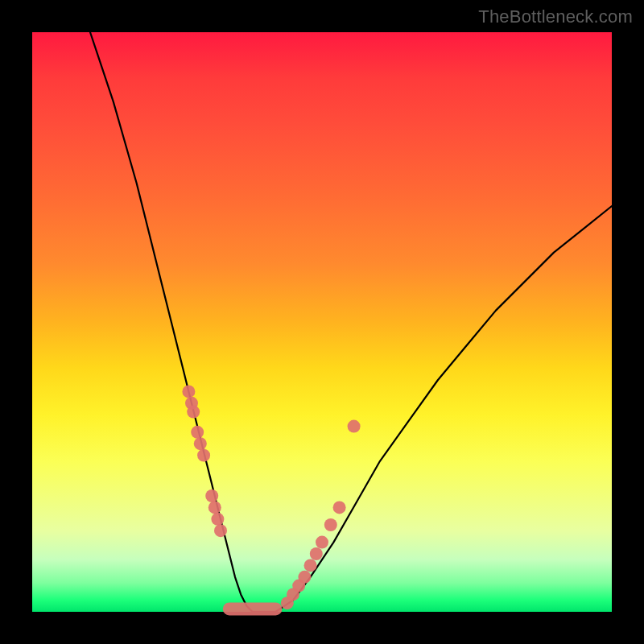 The image size is (644, 644). I want to click on right-outlier-marker, so click(354, 427).